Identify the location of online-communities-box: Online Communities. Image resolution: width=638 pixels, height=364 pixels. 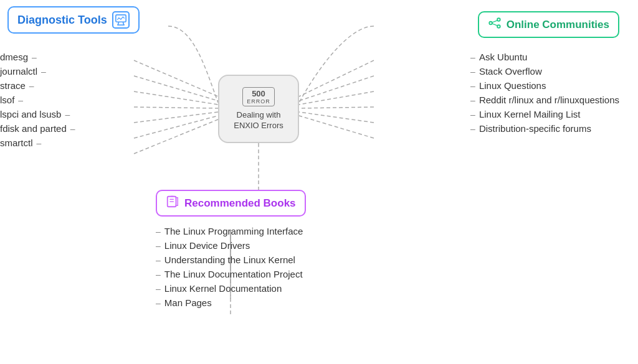
(548, 25).